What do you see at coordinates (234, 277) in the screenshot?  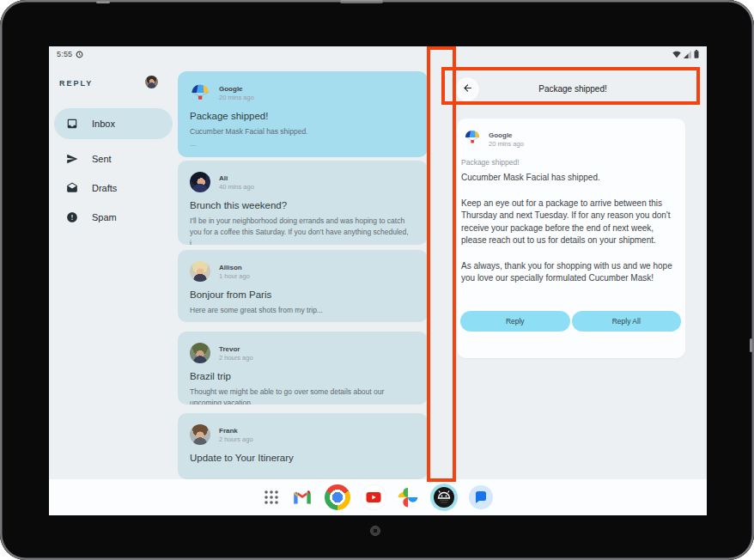 I see `email-time: 1 hour ago` at bounding box center [234, 277].